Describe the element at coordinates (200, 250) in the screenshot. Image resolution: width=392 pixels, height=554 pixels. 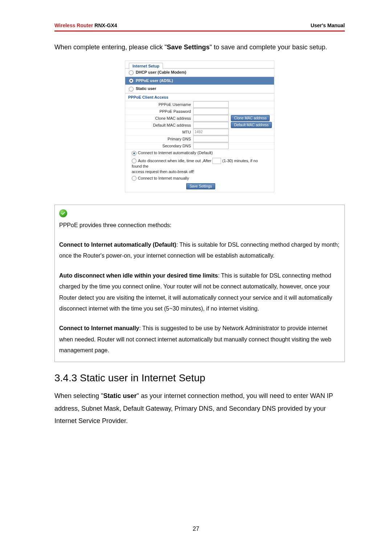
I see `note-method-1: Connect to Internet automatically (Defau…` at that location.